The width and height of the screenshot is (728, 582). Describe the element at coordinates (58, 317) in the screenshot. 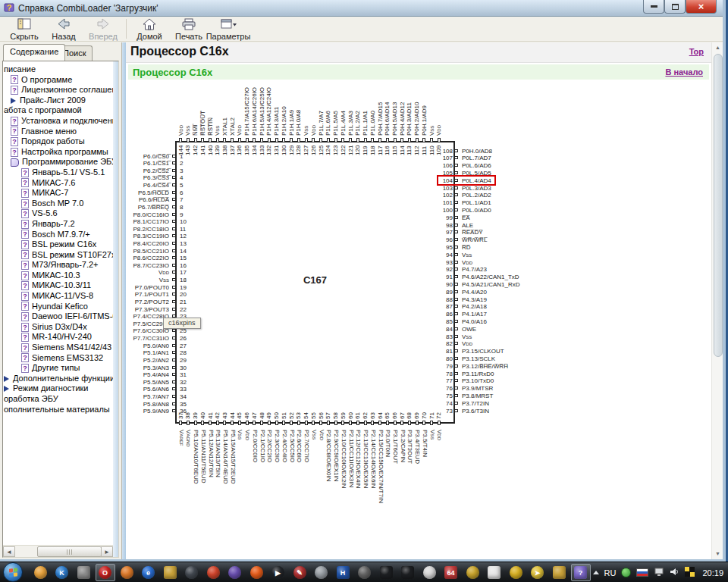

I see `tree-item: ?Daewoo IEFI-6/ITMS-6F` at that location.